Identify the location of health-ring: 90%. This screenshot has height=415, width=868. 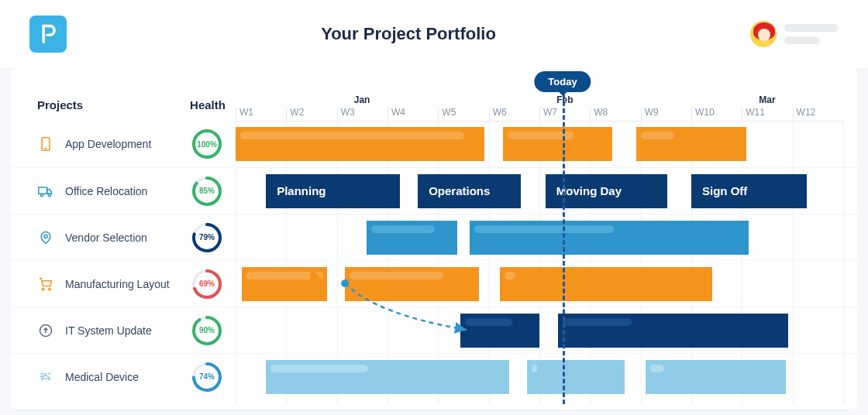
(207, 331).